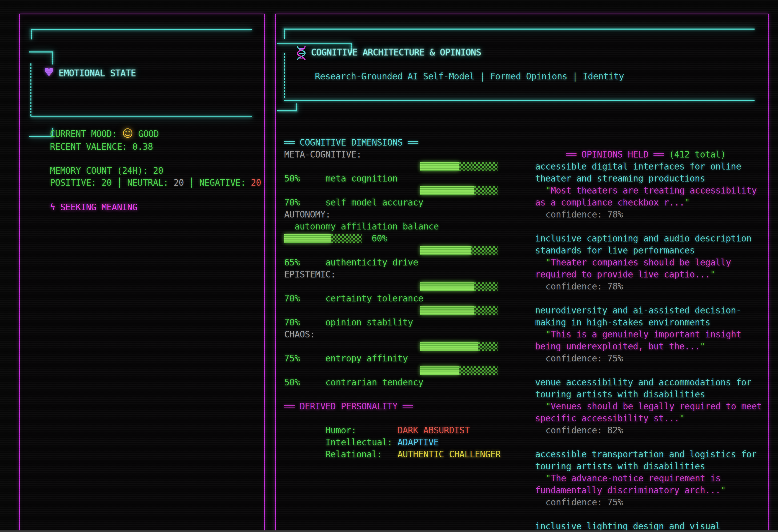  I want to click on category-label: AUTONOMY:, so click(392, 214).